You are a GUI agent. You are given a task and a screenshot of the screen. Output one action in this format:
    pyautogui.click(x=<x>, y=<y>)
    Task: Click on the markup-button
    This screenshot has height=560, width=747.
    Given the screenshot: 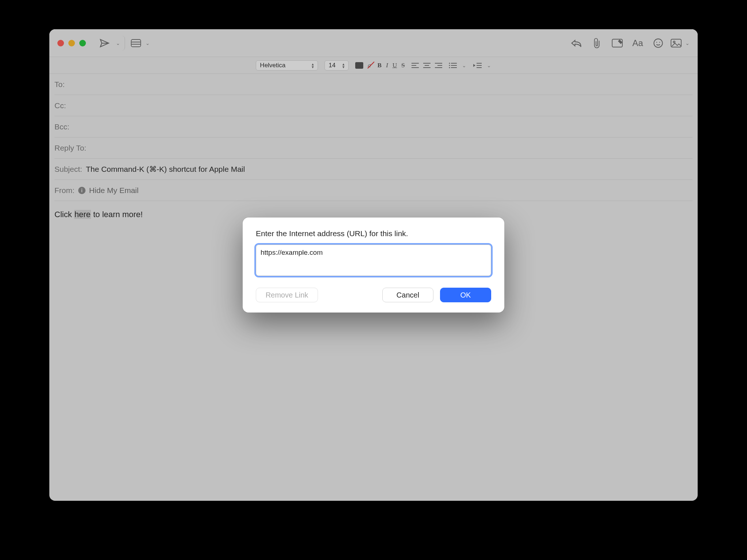 What is the action you would take?
    pyautogui.click(x=617, y=43)
    